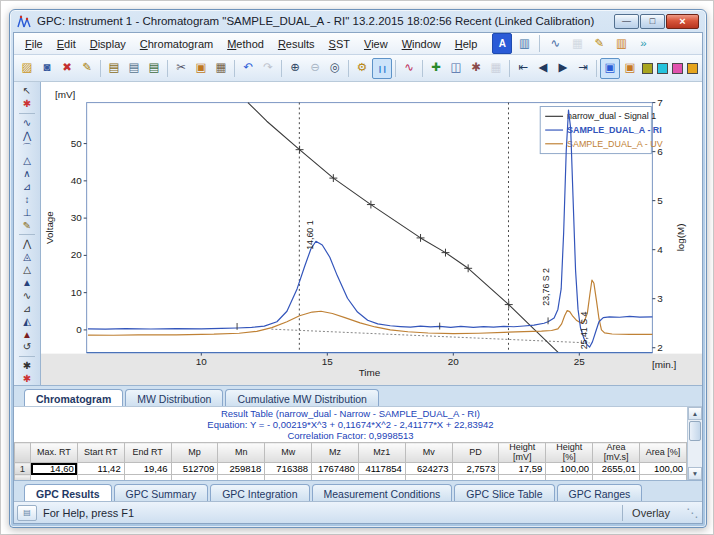  Describe the element at coordinates (100, 469) in the screenshot. I see `table-cell: 11,42` at that location.